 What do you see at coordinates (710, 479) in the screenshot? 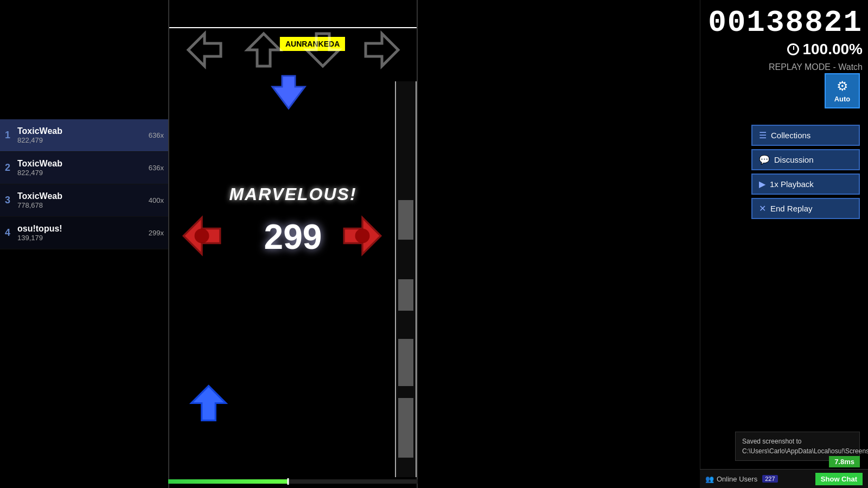
I see `users-icon: 👥` at bounding box center [710, 479].